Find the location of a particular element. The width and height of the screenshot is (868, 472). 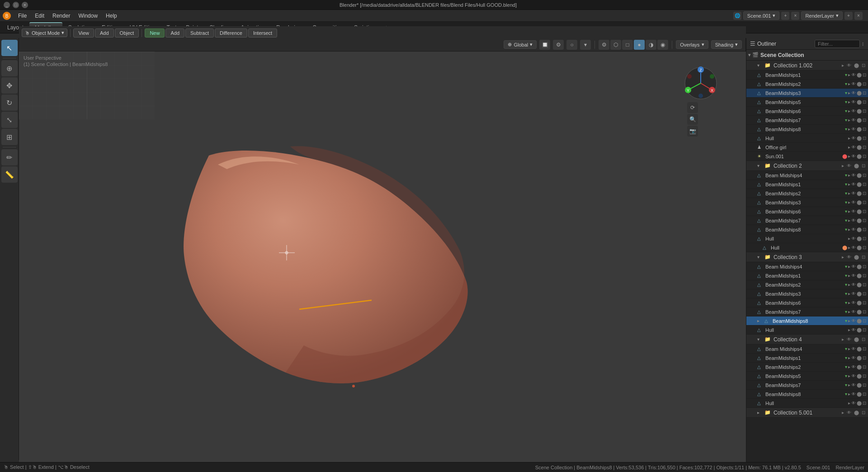

collection-header-4: ▸ 📁 Collection 5.001 ▸ 👁 ⬤ ⊡ is located at coordinates (807, 413).